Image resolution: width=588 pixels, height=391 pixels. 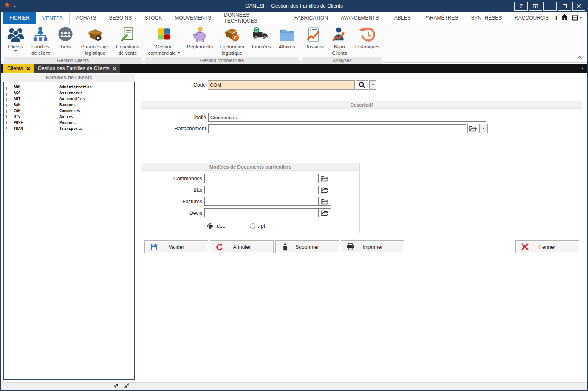 I want to click on bilan-clients-icon, so click(x=339, y=35).